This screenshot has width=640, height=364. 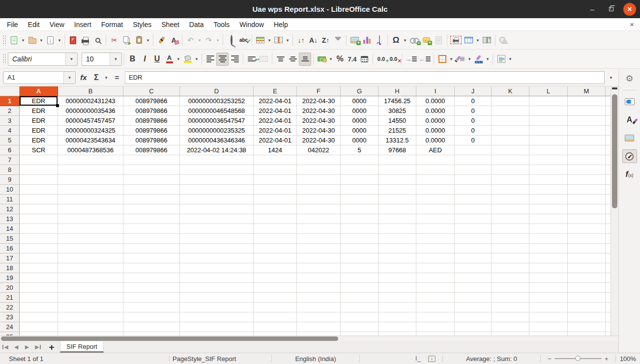 I want to click on cell-J24, so click(x=473, y=327).